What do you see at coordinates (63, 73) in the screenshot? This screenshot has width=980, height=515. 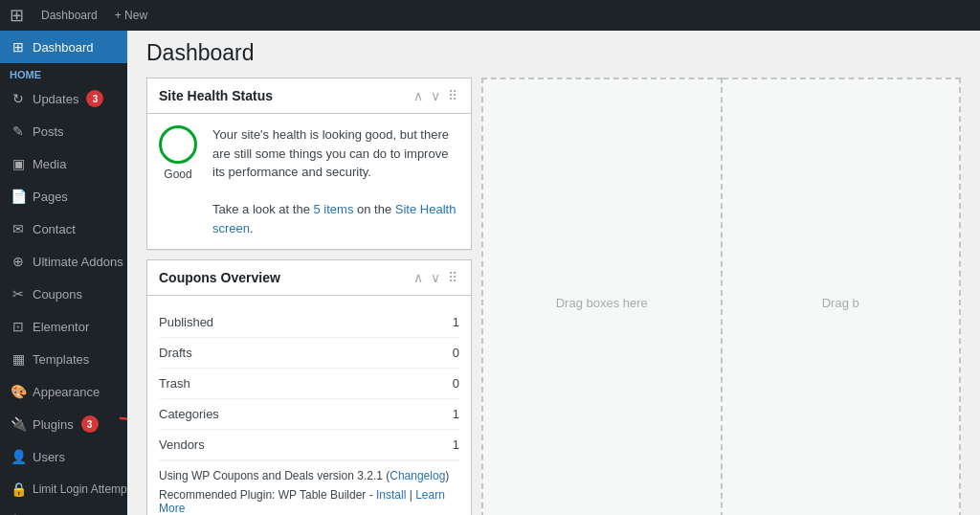 I see `sidebar-home-section: Home` at bounding box center [63, 73].